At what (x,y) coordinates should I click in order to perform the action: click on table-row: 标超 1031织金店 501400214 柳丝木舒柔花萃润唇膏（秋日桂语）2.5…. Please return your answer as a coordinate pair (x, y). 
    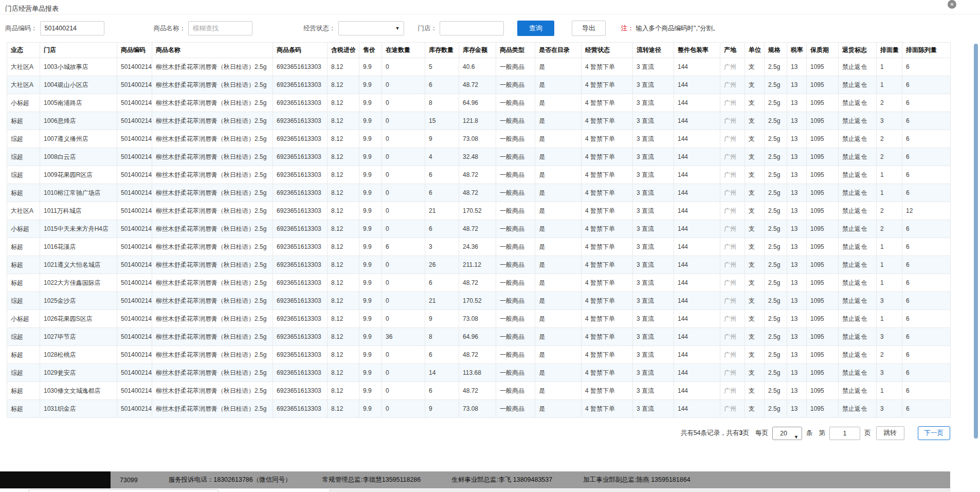
    Looking at the image, I should click on (479, 409).